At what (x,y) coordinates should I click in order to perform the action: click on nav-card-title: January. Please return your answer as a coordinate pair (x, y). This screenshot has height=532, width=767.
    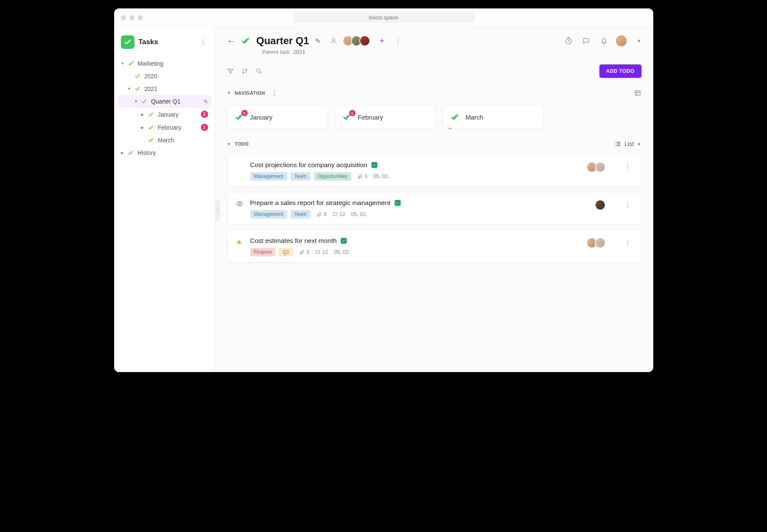
    Looking at the image, I should click on (261, 117).